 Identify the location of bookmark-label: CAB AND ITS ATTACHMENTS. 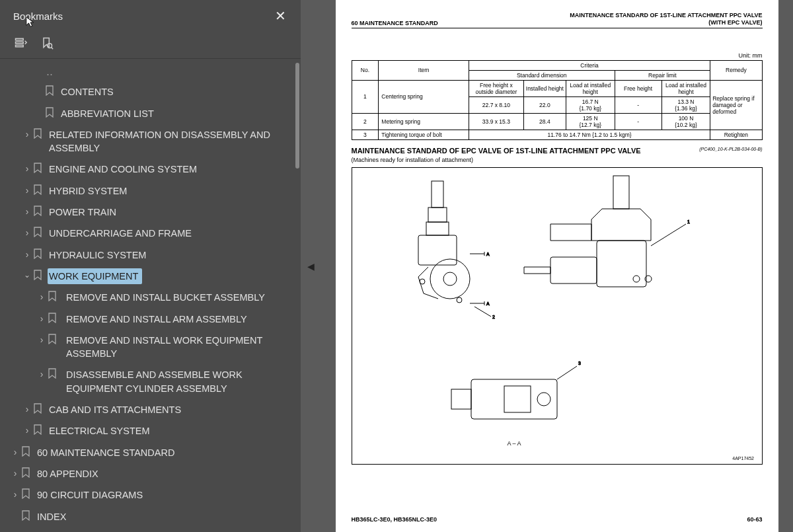
(116, 410).